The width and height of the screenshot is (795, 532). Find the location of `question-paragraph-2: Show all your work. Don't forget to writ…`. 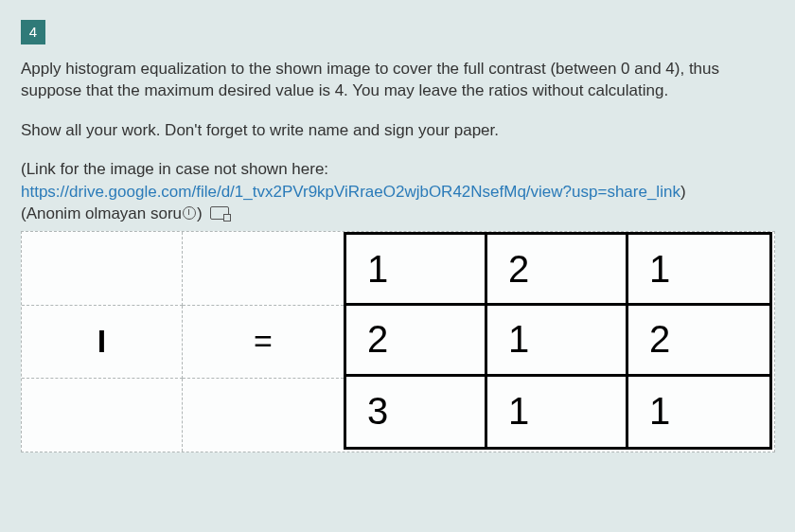

question-paragraph-2: Show all your work. Don't forget to writ… is located at coordinates (398, 131).